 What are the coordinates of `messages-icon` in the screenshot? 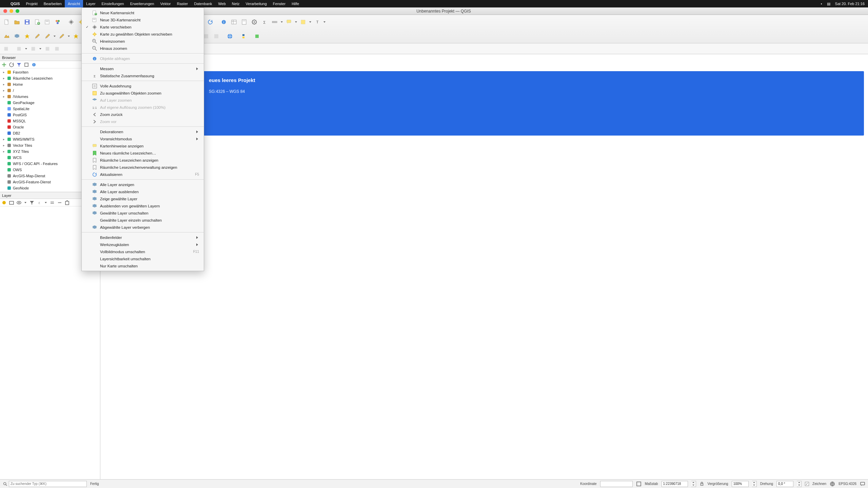 It's located at (863, 484).